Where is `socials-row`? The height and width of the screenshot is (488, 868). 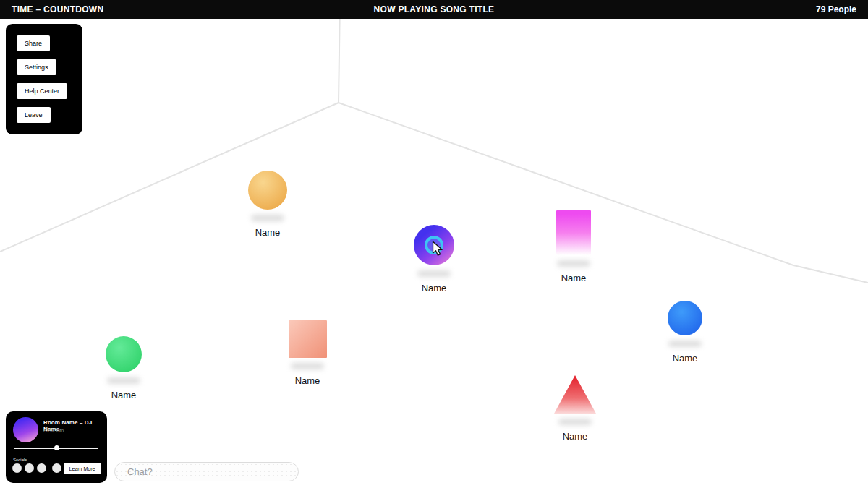 socials-row is located at coordinates (37, 468).